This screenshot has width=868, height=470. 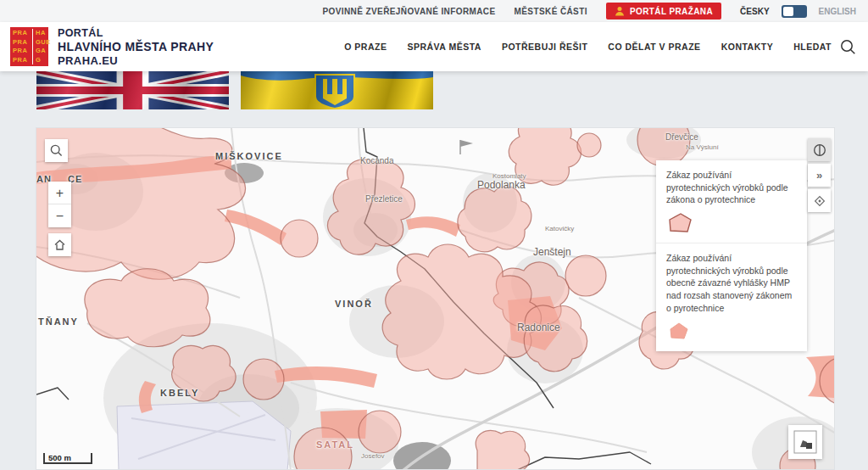 What do you see at coordinates (812, 47) in the screenshot?
I see `nav-hledat: HLEDAT` at bounding box center [812, 47].